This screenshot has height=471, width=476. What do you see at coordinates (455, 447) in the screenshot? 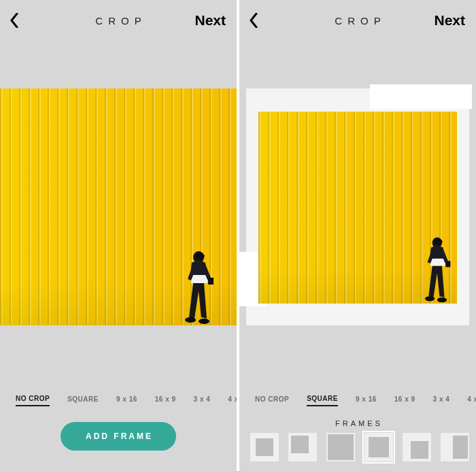
I see `frame-half-right` at bounding box center [455, 447].